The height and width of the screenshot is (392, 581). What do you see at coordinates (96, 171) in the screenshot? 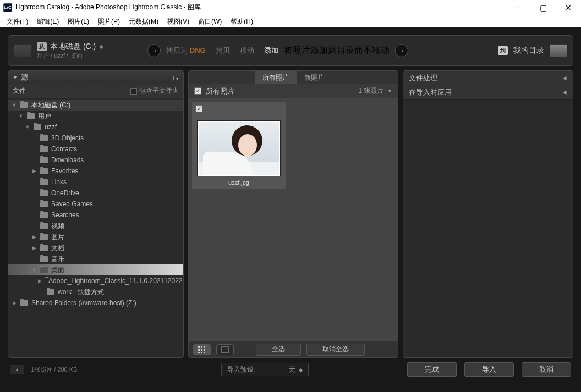
I see `tree-row: ▶Favorites` at bounding box center [96, 171].